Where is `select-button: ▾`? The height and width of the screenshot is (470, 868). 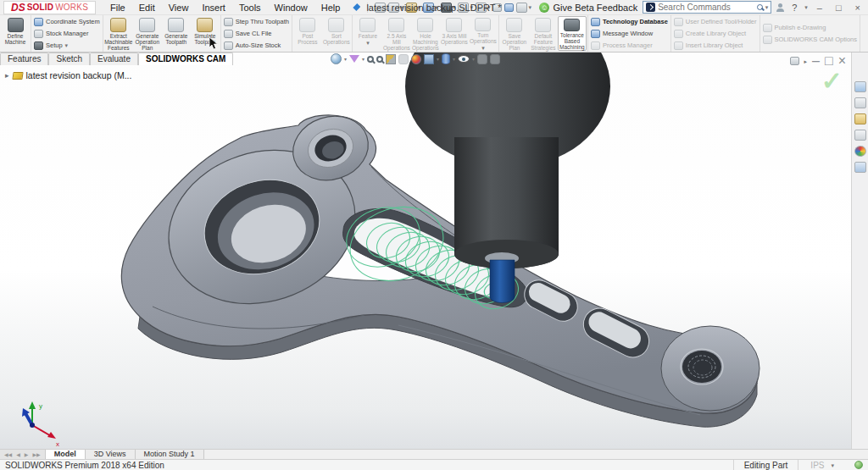
select-button: ▾ is located at coordinates (483, 8).